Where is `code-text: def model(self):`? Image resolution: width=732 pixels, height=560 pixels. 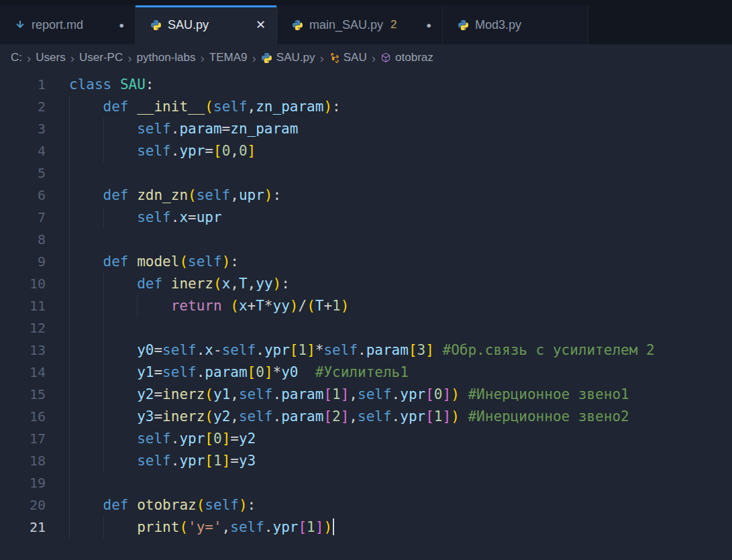
code-text: def model(self): is located at coordinates (154, 262).